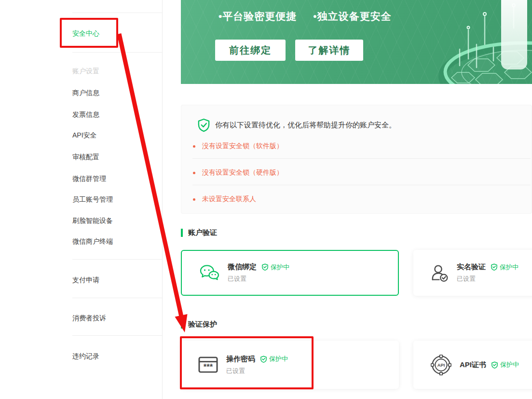 The height and width of the screenshot is (399, 532). What do you see at coordinates (473, 365) in the screenshot?
I see `card-api-certificate: API API证书 保护中` at bounding box center [473, 365].